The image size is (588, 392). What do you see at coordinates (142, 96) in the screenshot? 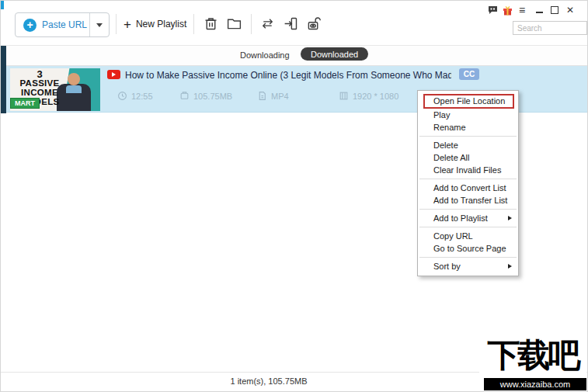
I see `duration-value: 12:55` at bounding box center [142, 96].